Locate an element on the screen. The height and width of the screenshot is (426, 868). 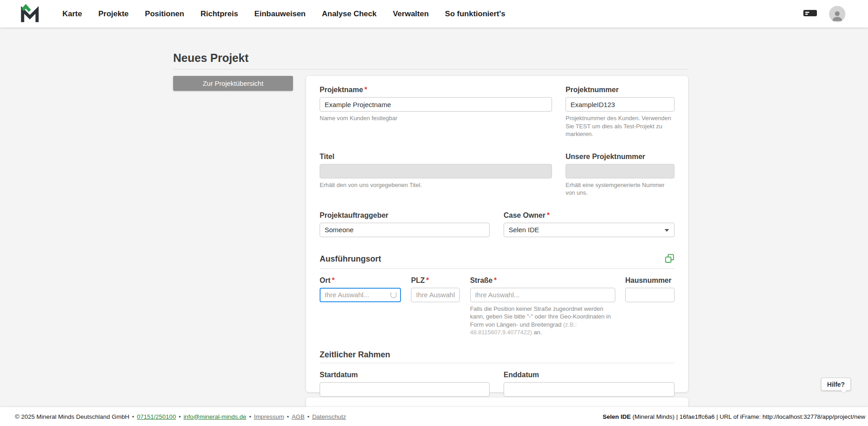
help-button: Hilfe? is located at coordinates (836, 384).